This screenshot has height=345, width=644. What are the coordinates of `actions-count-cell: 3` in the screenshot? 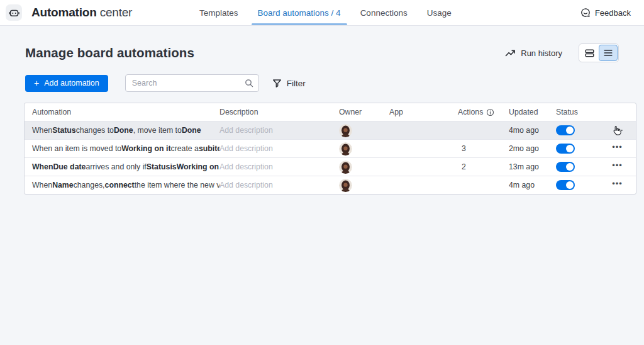 It's located at (479, 149).